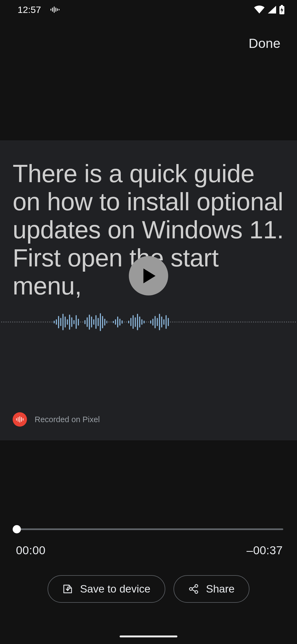 This screenshot has width=297, height=644. Describe the element at coordinates (148, 589) in the screenshot. I see `action-row: Save to device Share` at that location.